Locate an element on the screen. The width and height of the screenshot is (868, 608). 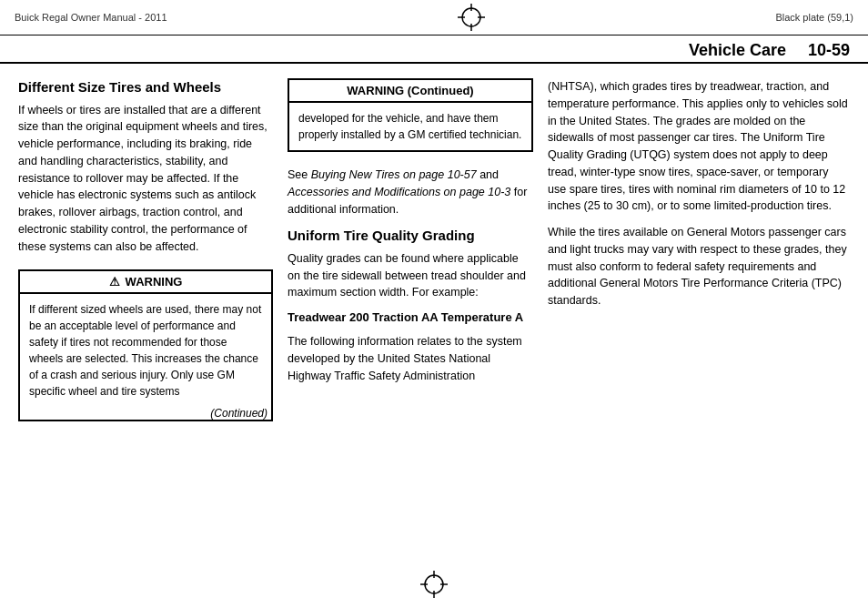
uniform-section: Uniform Tire Quality Grading Quality gra… is located at coordinates (410, 264).